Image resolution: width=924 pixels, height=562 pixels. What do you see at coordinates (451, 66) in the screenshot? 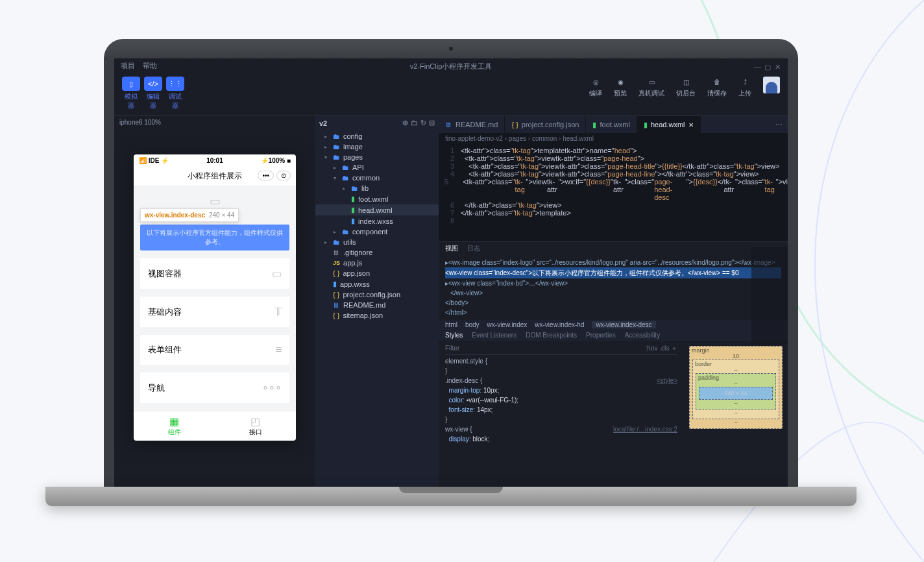
I see `window-title: v2-FinClip小程序开发工具` at bounding box center [451, 66].